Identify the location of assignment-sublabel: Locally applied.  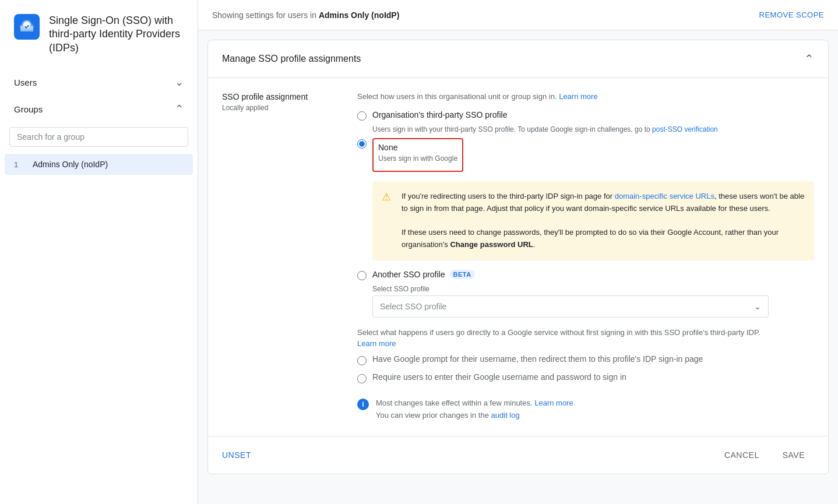
(280, 108).